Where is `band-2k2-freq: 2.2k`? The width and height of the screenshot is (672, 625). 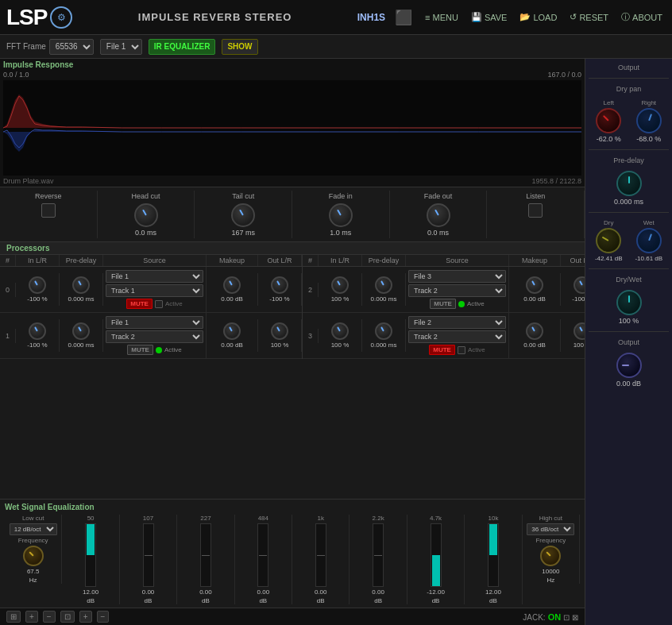
band-2k2-freq: 2.2k is located at coordinates (378, 518).